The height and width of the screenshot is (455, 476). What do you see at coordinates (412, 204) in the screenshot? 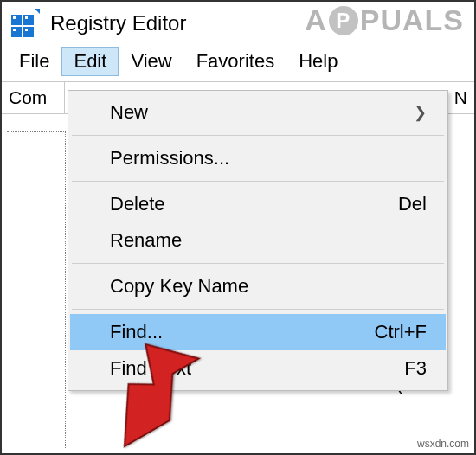
I see `menu-item-shortcut: Del` at bounding box center [412, 204].